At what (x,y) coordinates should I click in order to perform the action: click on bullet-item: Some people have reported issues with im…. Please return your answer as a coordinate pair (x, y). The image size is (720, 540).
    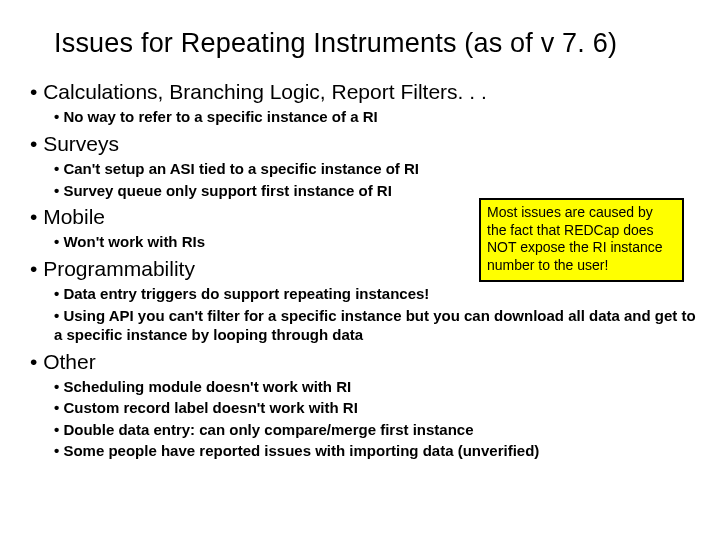
    Looking at the image, I should click on (375, 451).